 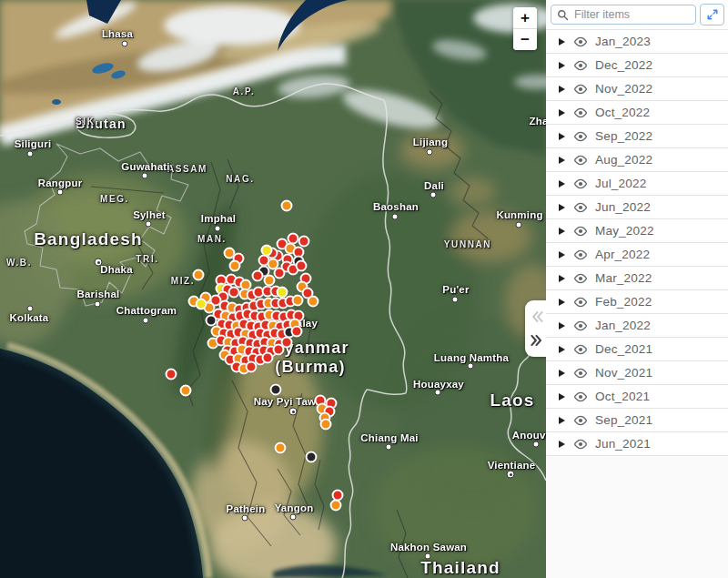 What do you see at coordinates (637, 15) in the screenshot?
I see `panel-toolbar` at bounding box center [637, 15].